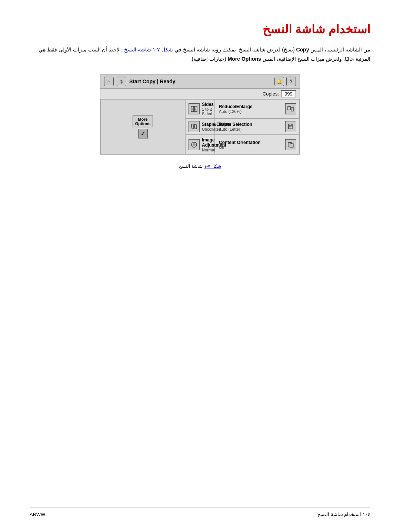 This screenshot has height=532, width=400. Describe the element at coordinates (190, 166) in the screenshot. I see `figure-caption-text: شاشة النسخ` at that location.